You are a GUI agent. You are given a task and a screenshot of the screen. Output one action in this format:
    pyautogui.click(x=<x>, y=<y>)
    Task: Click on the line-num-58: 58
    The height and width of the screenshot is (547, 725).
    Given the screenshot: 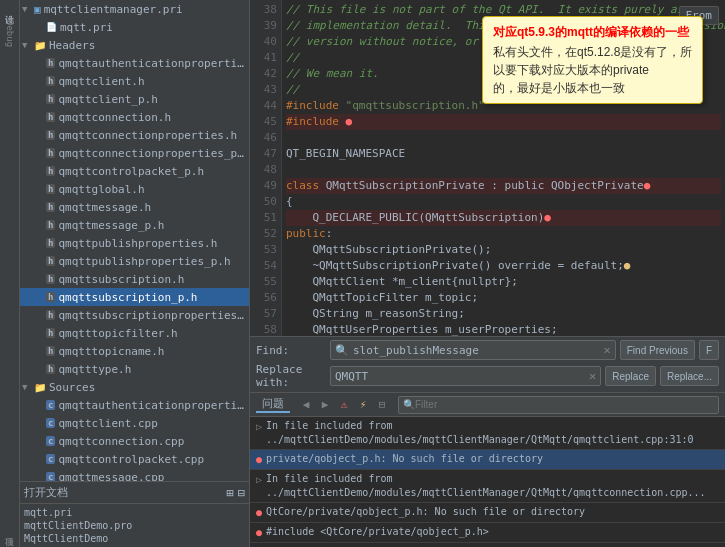 What is the action you would take?
    pyautogui.click(x=264, y=329)
    